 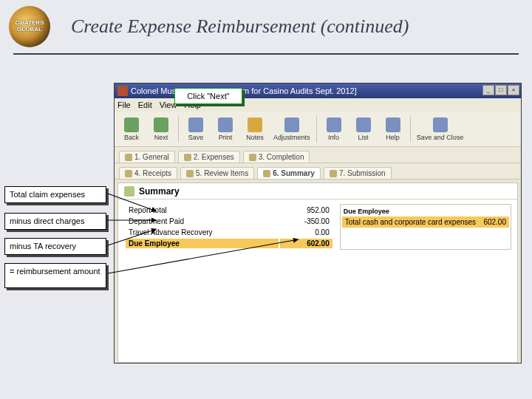 What do you see at coordinates (148, 173) in the screenshot?
I see `tab-receipts: 4. Receipts` at bounding box center [148, 173].